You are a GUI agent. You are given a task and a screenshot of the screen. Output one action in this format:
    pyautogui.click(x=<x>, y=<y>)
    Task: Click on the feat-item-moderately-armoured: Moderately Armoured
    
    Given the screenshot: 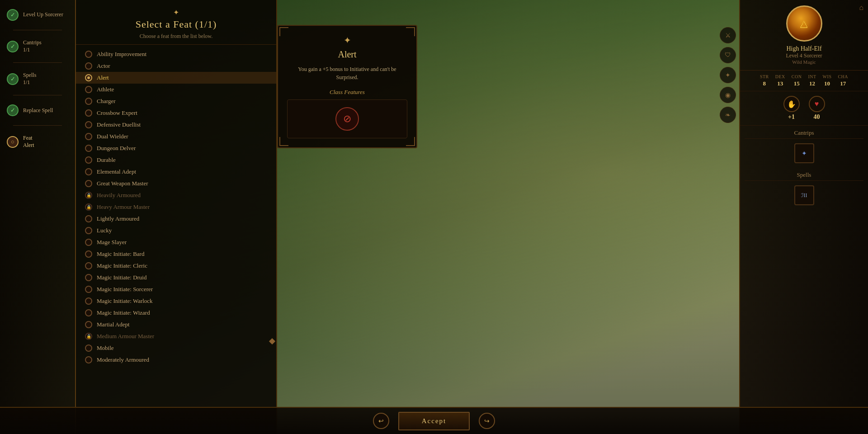 What is the action you would take?
    pyautogui.click(x=176, y=360)
    